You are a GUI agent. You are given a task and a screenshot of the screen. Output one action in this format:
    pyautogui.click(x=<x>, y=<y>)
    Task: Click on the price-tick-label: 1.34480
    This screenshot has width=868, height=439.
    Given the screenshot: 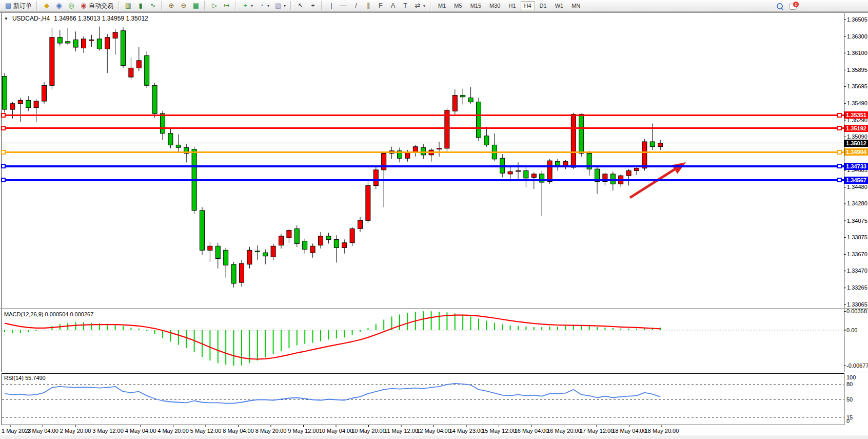 What is the action you would take?
    pyautogui.click(x=857, y=187)
    